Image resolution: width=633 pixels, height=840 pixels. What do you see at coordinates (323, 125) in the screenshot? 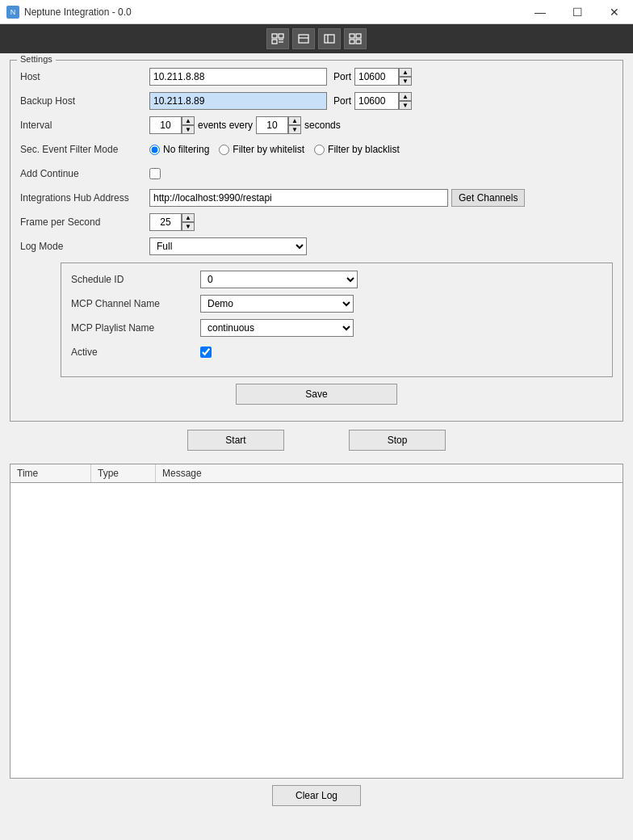
I see `interval-seconds-label: seconds` at bounding box center [323, 125].